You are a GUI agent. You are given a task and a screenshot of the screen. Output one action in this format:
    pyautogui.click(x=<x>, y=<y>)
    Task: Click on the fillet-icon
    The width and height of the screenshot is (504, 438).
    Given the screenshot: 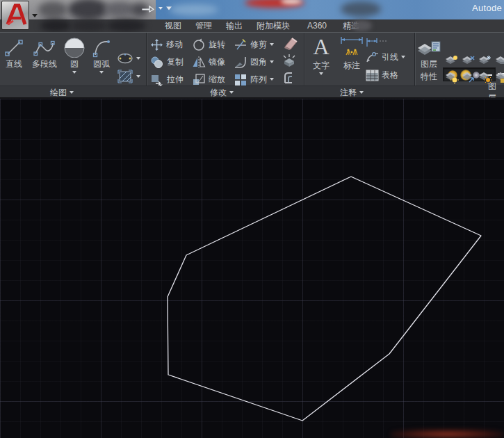 What is the action you would take?
    pyautogui.click(x=241, y=63)
    